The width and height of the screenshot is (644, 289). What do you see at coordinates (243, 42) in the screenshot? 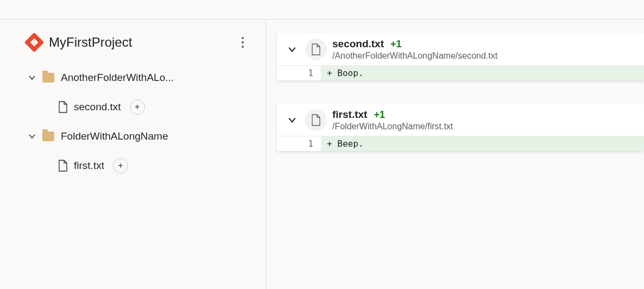
I see `project-more-button` at bounding box center [243, 42].